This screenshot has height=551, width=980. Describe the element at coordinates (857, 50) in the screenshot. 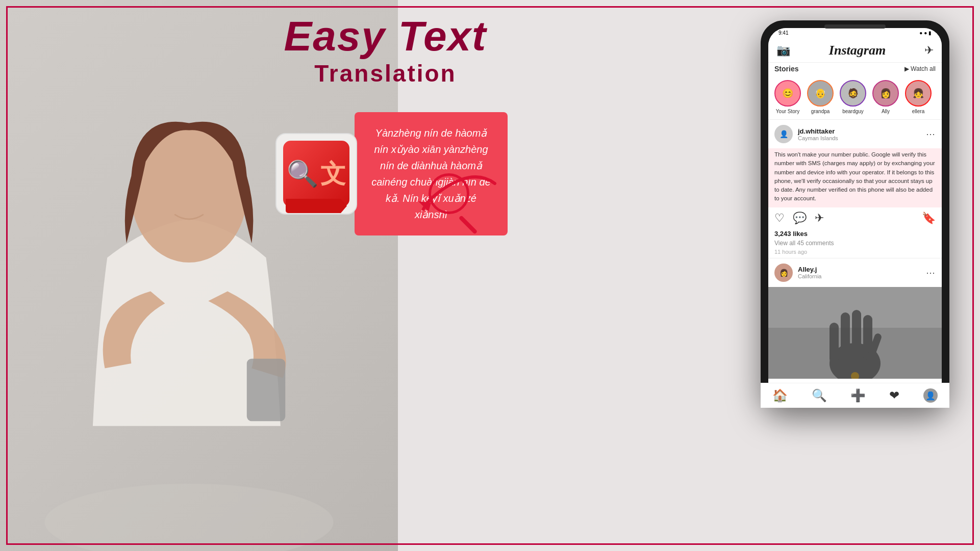

I see `instagram-logo: Instagram` at that location.